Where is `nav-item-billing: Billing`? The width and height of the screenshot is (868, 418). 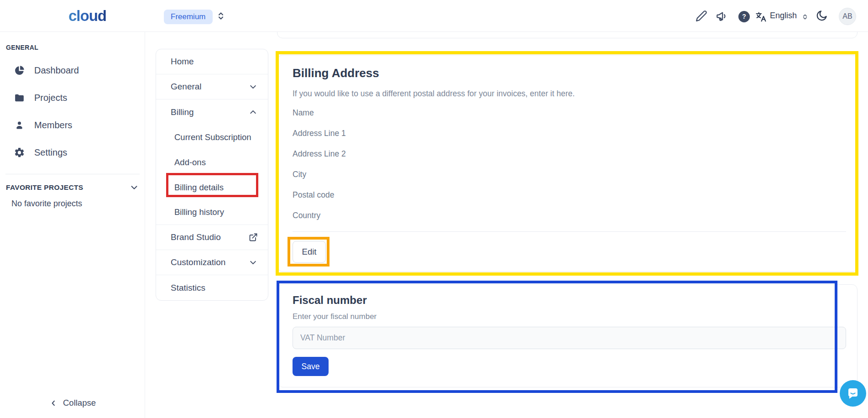 nav-item-billing: Billing is located at coordinates (212, 112).